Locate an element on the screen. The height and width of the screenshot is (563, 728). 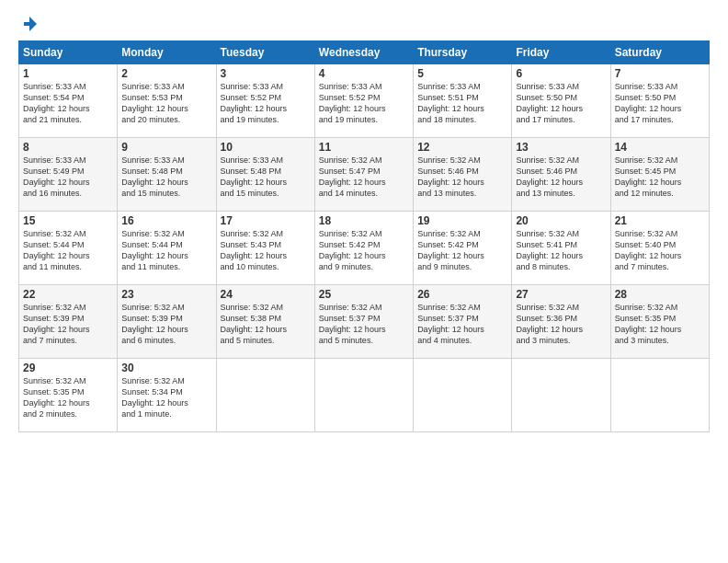
day-number: 24 is located at coordinates (266, 294).